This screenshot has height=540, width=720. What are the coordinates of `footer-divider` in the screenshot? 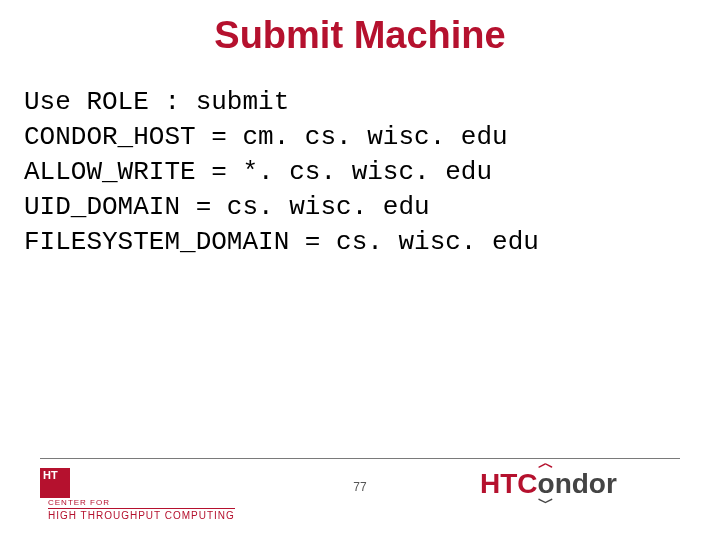 It's located at (360, 458).